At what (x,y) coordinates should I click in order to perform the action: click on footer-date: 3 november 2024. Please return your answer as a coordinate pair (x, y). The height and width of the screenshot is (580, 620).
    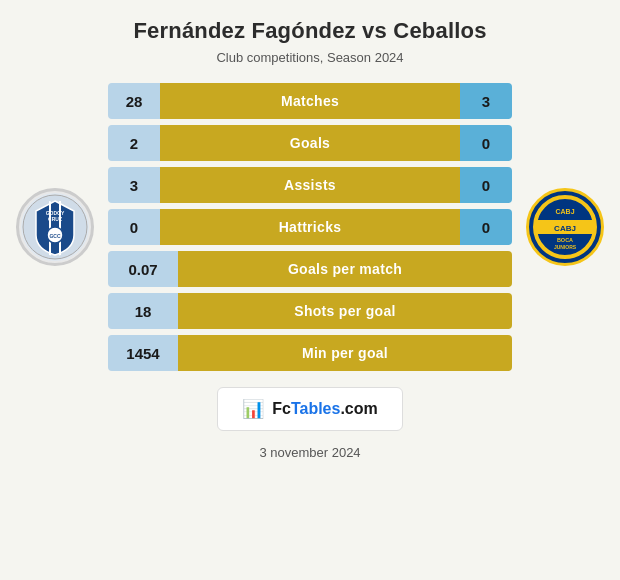
    Looking at the image, I should click on (310, 452).